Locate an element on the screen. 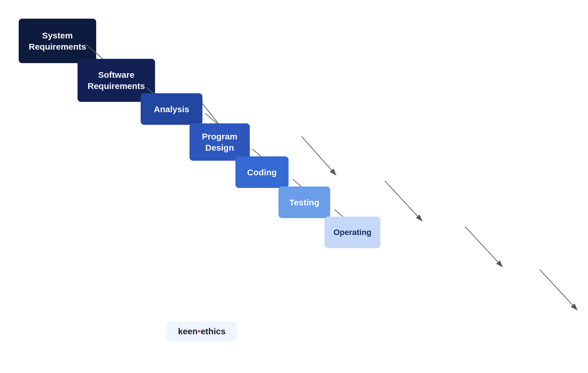  logo-text-keen: keen is located at coordinates (188, 331).